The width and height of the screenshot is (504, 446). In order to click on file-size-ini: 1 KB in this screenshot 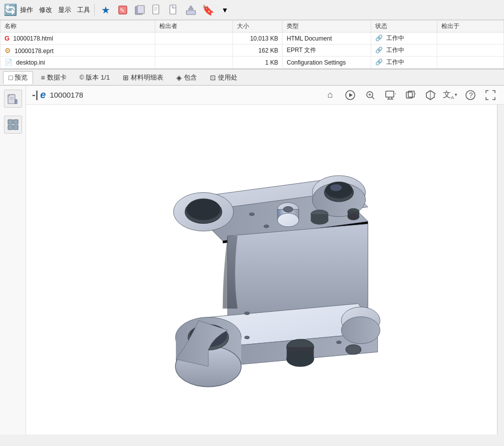, I will do `click(258, 63)`.